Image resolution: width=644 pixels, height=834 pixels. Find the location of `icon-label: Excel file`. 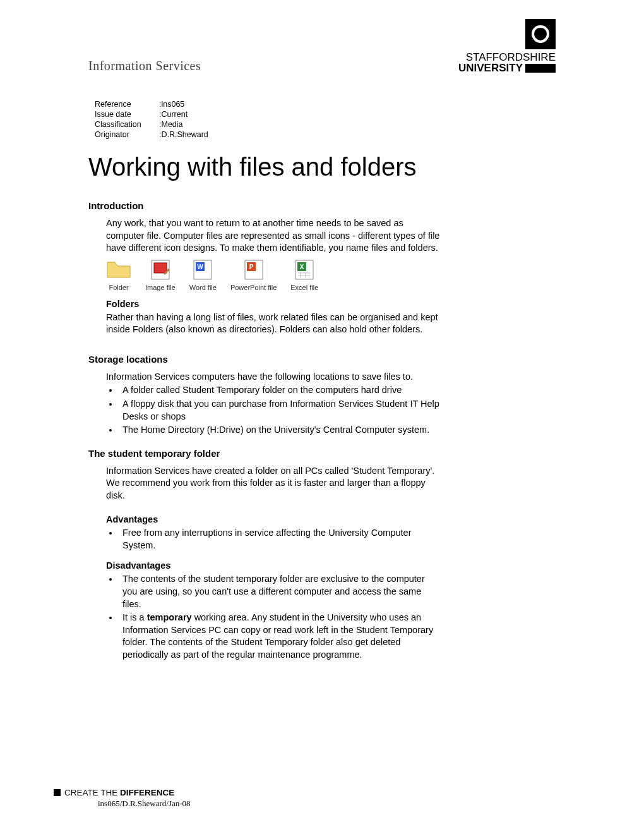

icon-label: Excel file is located at coordinates (304, 287).